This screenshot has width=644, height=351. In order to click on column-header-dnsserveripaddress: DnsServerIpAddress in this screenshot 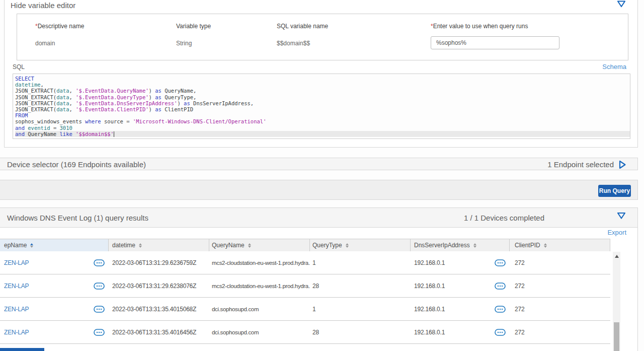, I will do `click(460, 245)`.